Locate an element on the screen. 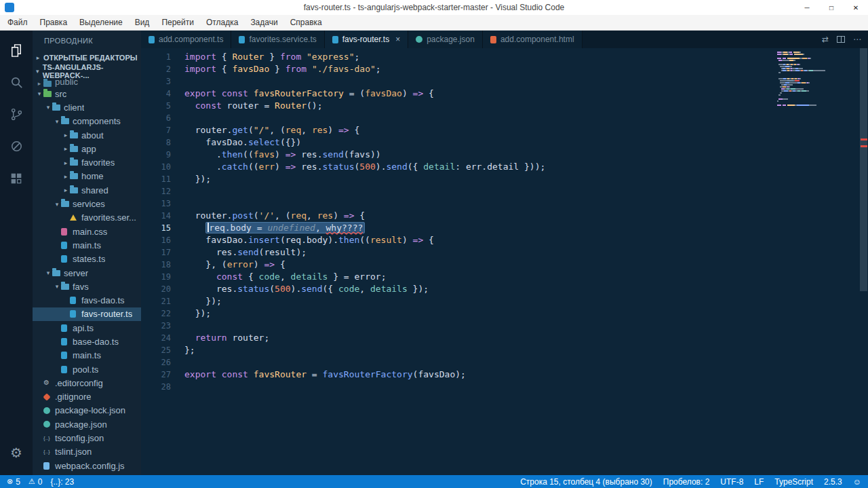 The image size is (868, 488). code-line: 1import { Router } from "express"; is located at coordinates (457, 57).